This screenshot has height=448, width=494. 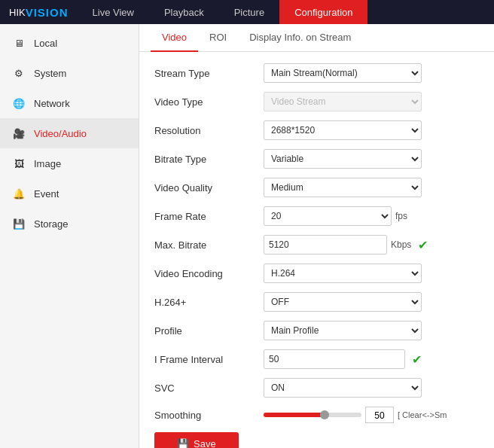 What do you see at coordinates (209, 303) in the screenshot?
I see `h264plus-label: H.264+` at bounding box center [209, 303].